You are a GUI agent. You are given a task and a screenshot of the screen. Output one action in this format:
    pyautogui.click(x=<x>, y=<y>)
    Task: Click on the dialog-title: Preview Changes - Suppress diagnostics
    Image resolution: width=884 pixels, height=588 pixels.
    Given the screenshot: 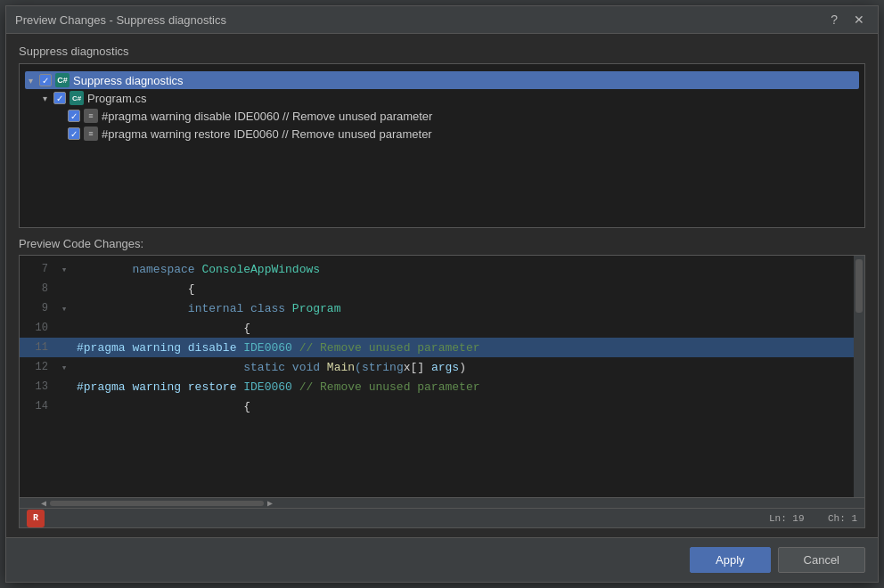 What is the action you would take?
    pyautogui.click(x=121, y=20)
    